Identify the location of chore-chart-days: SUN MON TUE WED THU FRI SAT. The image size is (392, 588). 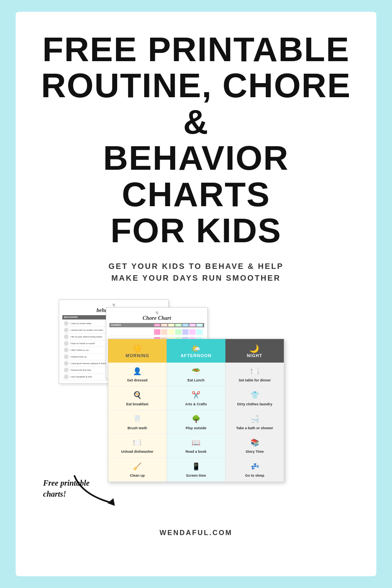
(178, 325).